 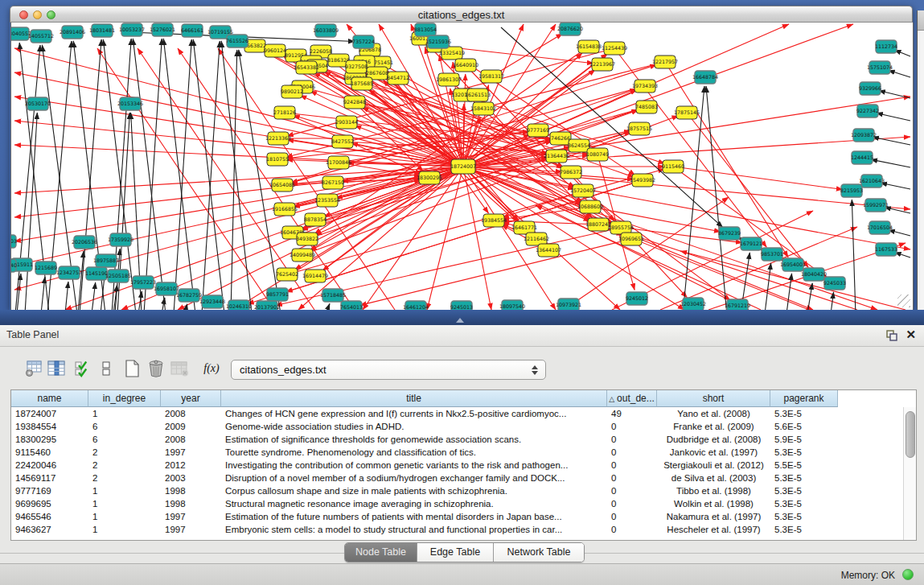 I want to click on new-document-button, so click(x=132, y=369).